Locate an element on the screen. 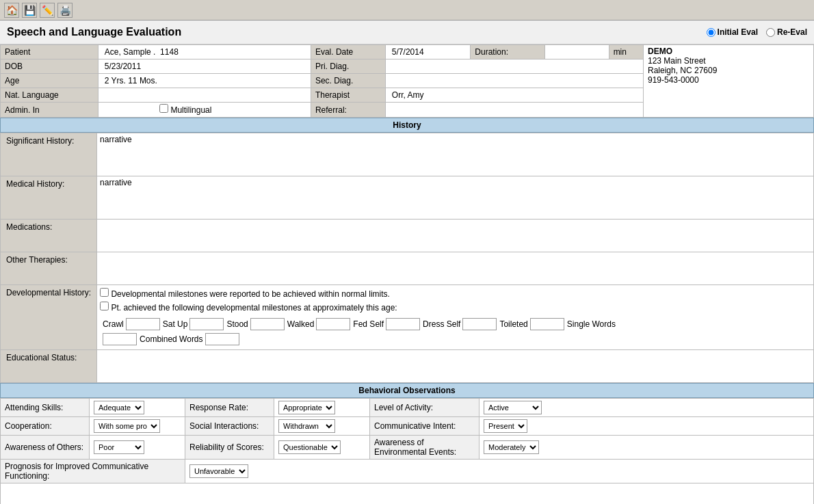  history-section-header: History is located at coordinates (407, 125).